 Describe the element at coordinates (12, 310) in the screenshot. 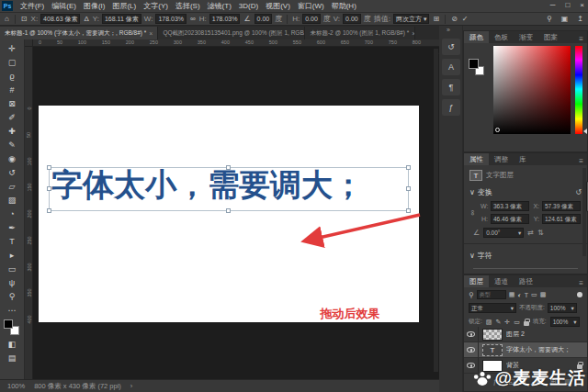

I see `edit-toolbar-icon: ⋯` at that location.